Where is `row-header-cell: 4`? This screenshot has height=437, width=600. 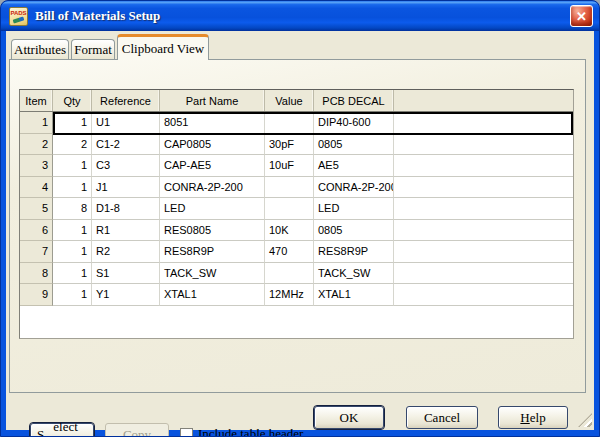 row-header-cell: 4 is located at coordinates (36, 188).